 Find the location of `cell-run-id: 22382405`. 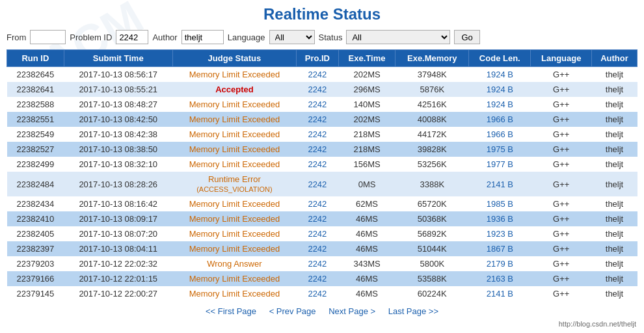

cell-run-id: 22382405 is located at coordinates (36, 234).